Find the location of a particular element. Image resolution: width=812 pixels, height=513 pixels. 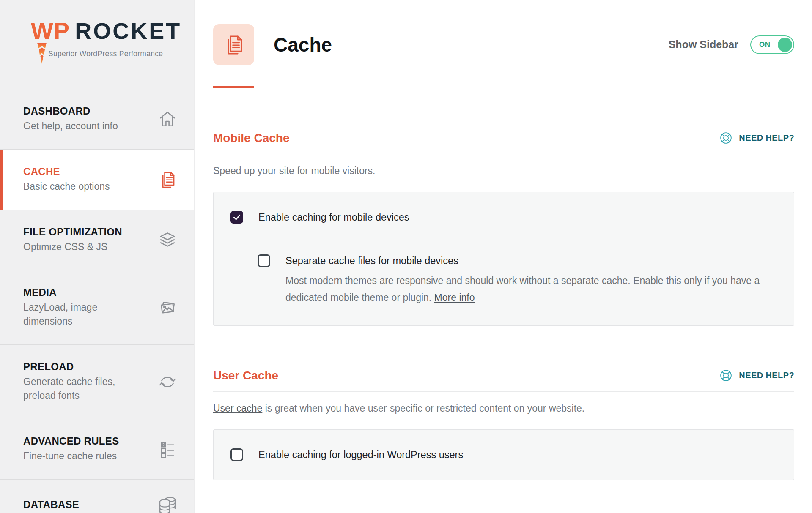

show-sidebar-label: Show Sidebar is located at coordinates (704, 45).